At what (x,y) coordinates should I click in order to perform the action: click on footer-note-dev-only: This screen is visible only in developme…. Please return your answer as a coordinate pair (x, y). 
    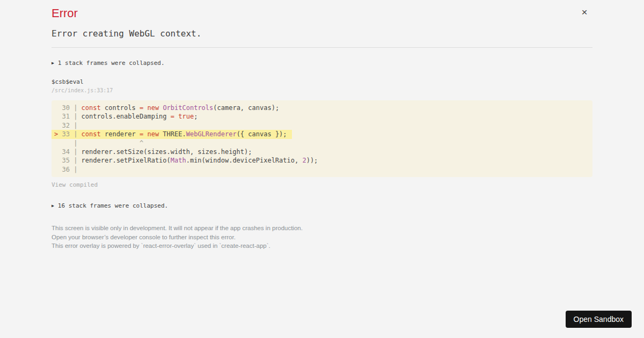
    Looking at the image, I should click on (322, 229).